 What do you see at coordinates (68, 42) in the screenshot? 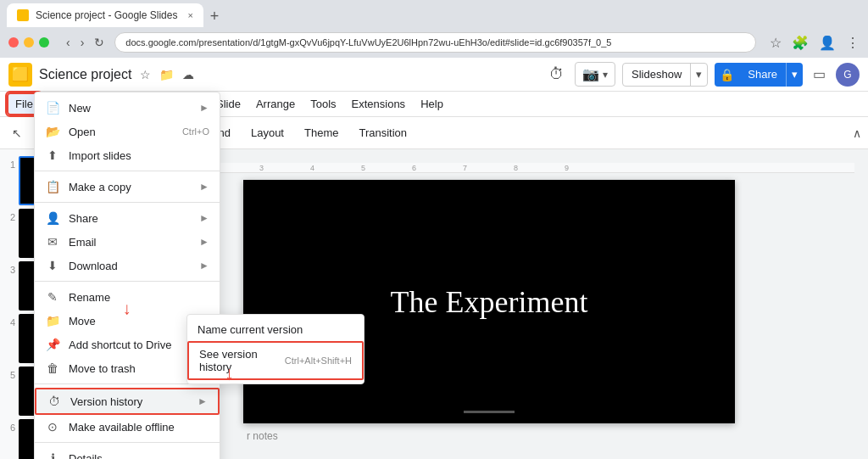
I see `back-btn: ‹` at bounding box center [68, 42].